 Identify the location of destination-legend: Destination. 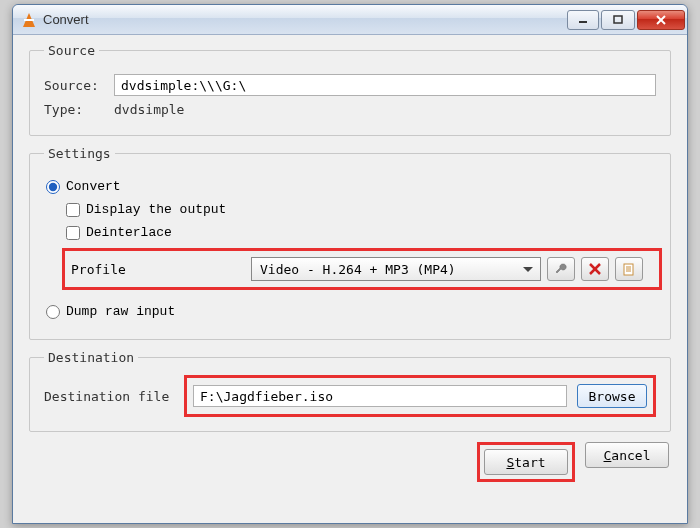
(91, 358).